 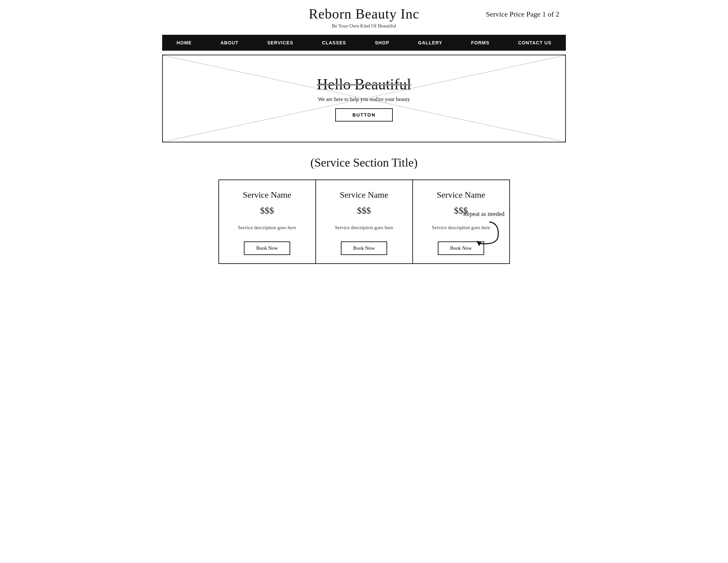 What do you see at coordinates (487, 234) in the screenshot?
I see `repeat-arrow-icon` at bounding box center [487, 234].